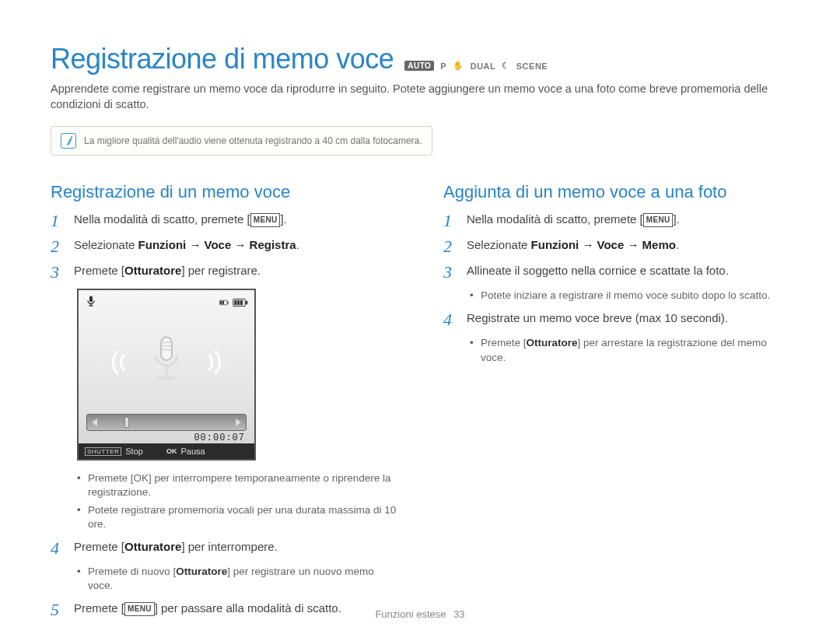  I want to click on stop-label: Stop, so click(134, 451).